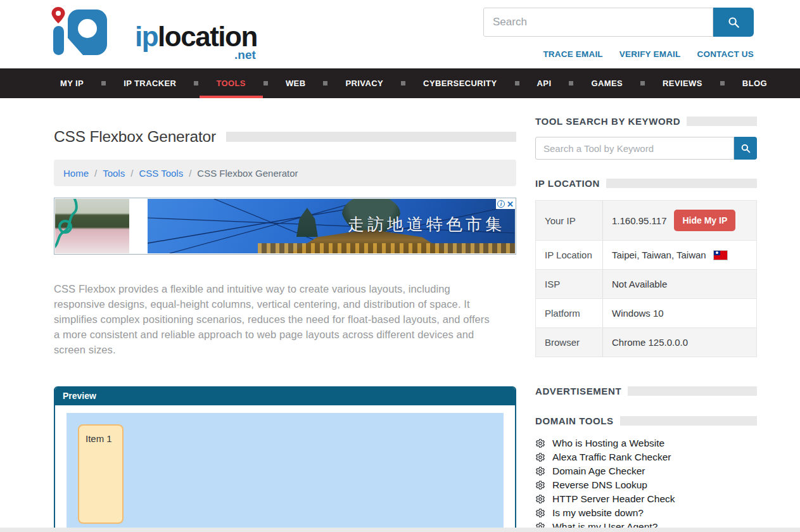 The width and height of the screenshot is (800, 532). What do you see at coordinates (196, 37) in the screenshot?
I see `logo-text: iplocation .net` at bounding box center [196, 37].